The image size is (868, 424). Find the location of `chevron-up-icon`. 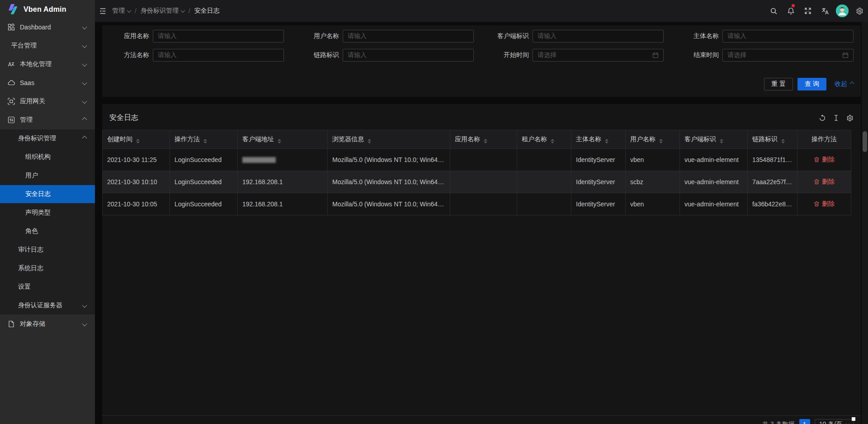

chevron-up-icon is located at coordinates (84, 138).